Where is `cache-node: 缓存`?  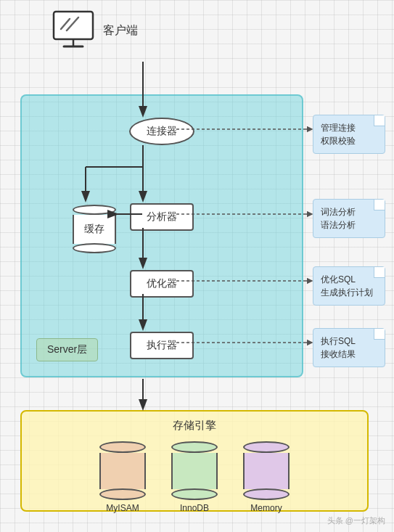
cache-node: 缓存 is located at coordinates (94, 229).